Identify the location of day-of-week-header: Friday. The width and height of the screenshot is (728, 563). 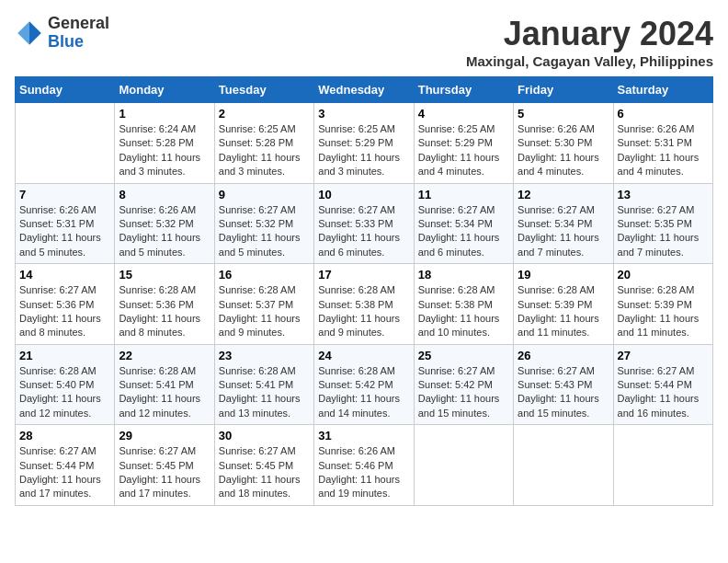
(563, 90).